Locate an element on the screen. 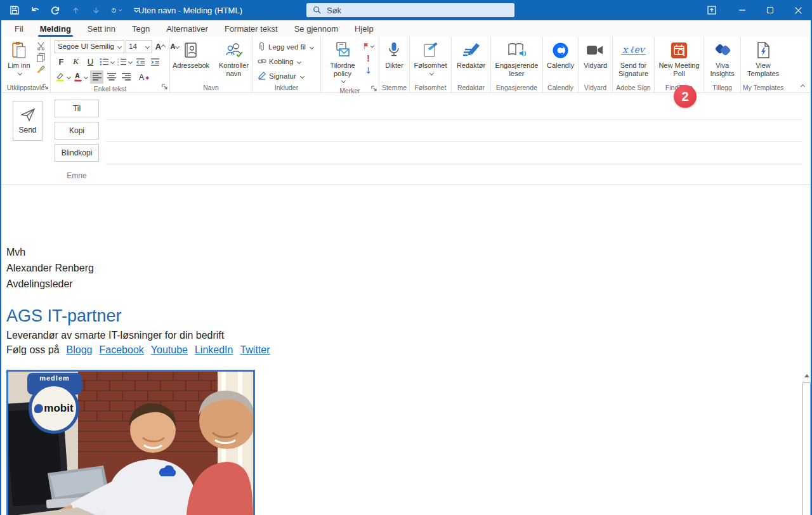  group-label-basic-text: Enkel tekst is located at coordinates (110, 89).